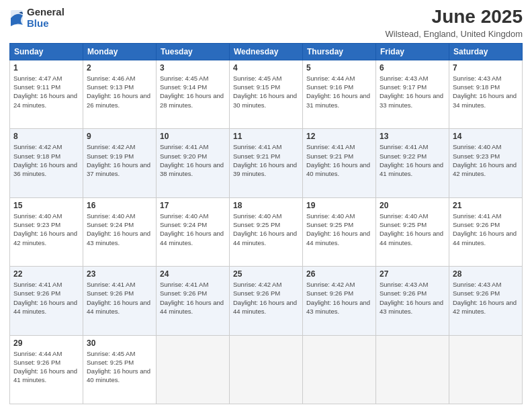 This screenshot has width=532, height=411. Describe the element at coordinates (120, 136) in the screenshot. I see `day-number: 9` at that location.